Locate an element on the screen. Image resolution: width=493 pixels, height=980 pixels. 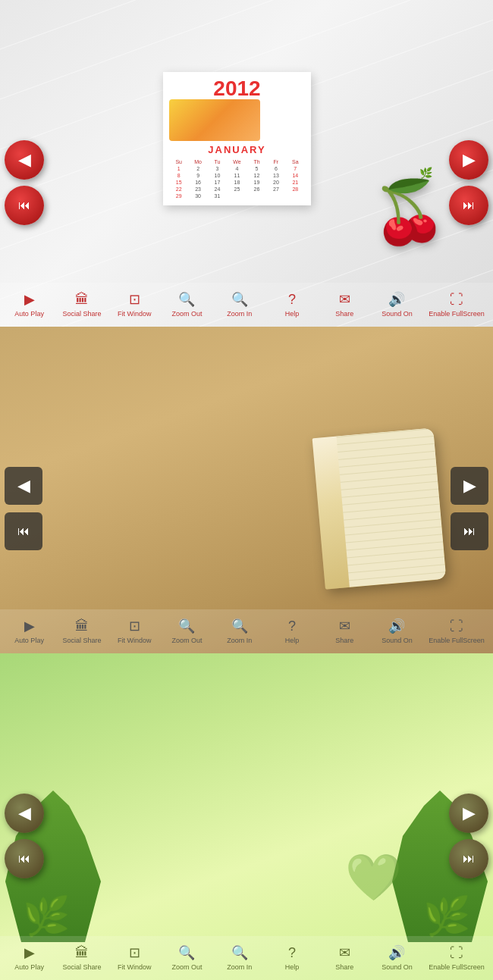
cherry-leaf: 🌿 is located at coordinates (426, 173).